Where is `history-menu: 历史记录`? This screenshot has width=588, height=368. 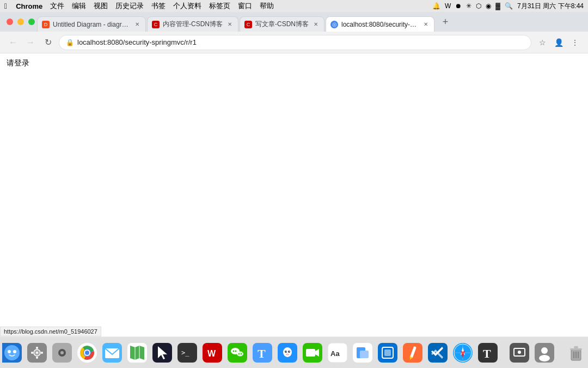 history-menu: 历史记录 is located at coordinates (130, 6).